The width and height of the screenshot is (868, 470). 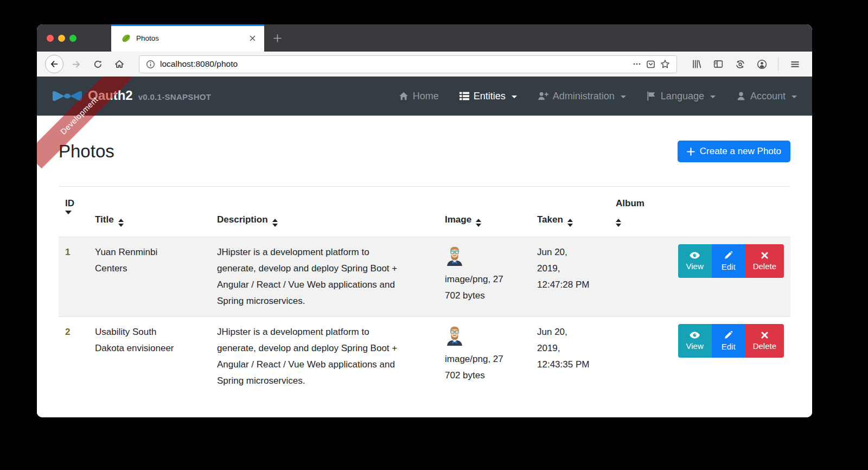 I want to click on nav-item-label: Entities, so click(x=489, y=97).